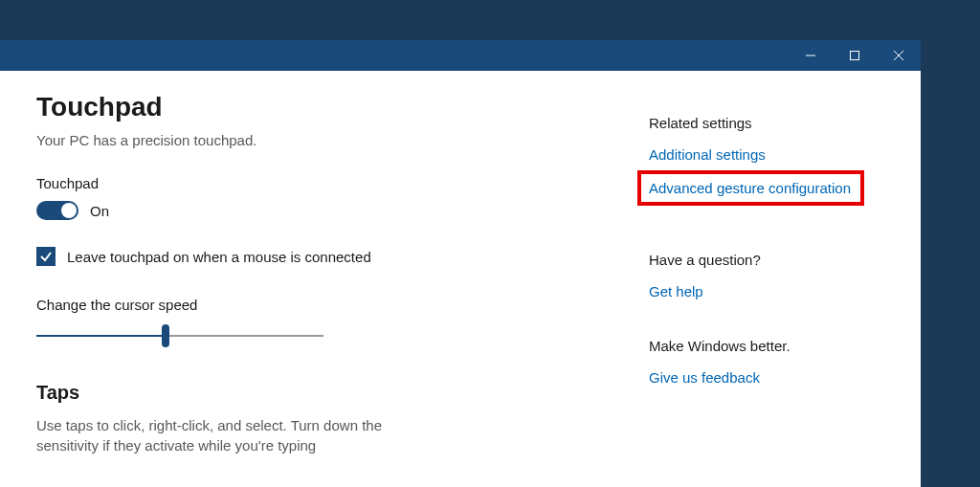 This screenshot has height=487, width=980. I want to click on close-button, so click(899, 55).